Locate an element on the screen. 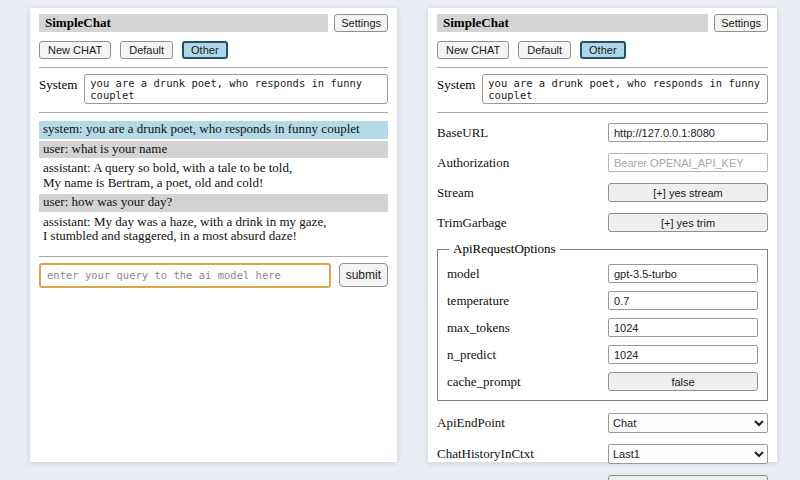  cache-prompt-label: cache_prompt is located at coordinates (484, 382).